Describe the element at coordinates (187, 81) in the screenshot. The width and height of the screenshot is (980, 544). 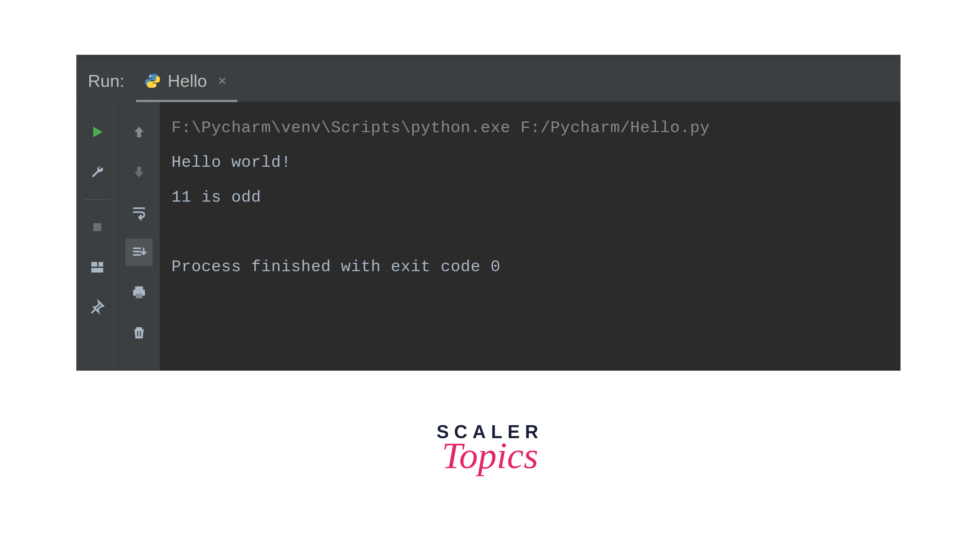
I see `run-config-tab: Hello ×` at that location.